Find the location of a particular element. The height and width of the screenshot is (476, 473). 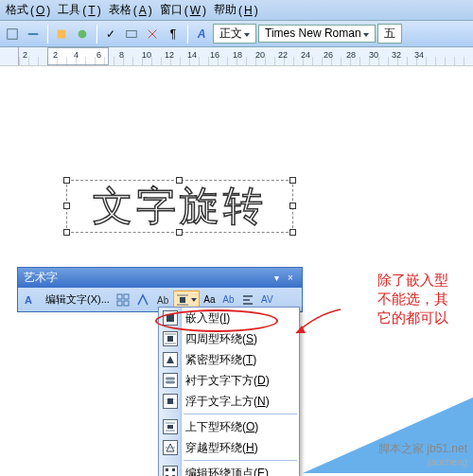

wrap-topbottom: 上下型环绕(O) is located at coordinates (229, 427).